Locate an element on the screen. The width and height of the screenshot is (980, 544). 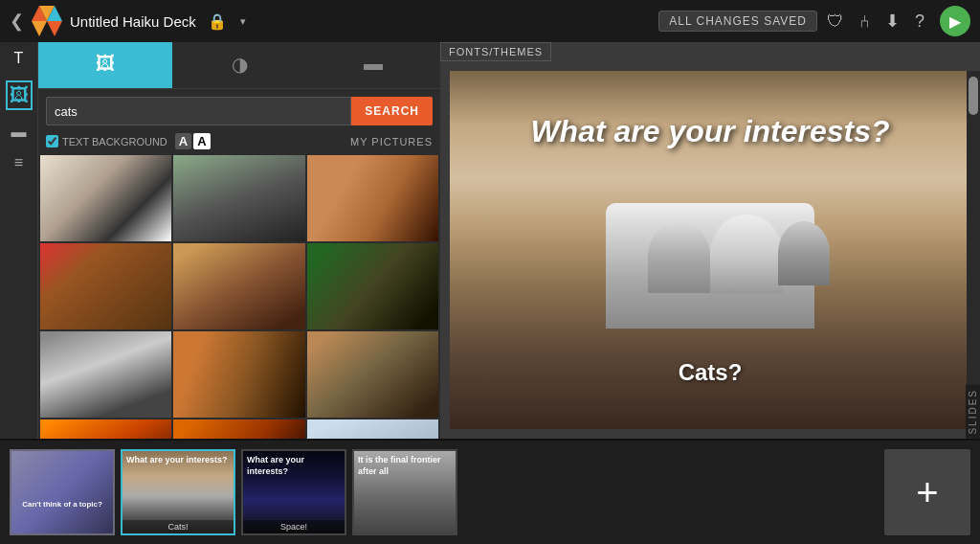
tab-images: 🖼 is located at coordinates (105, 65).